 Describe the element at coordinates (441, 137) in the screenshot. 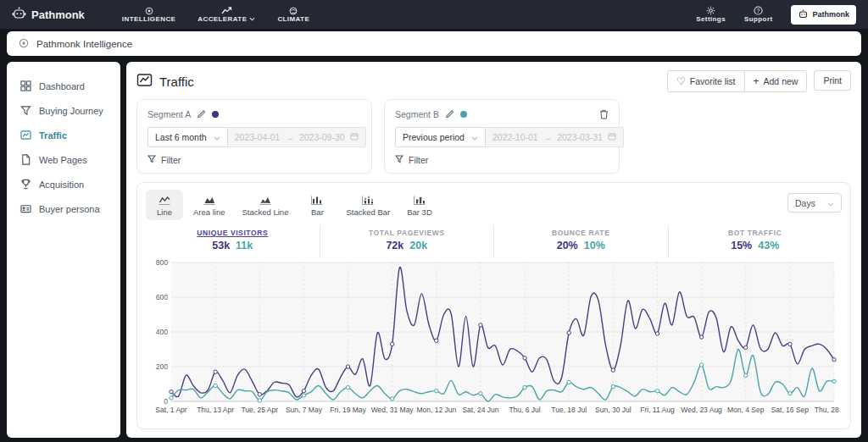

I see `segment-b-period-select: Previous period` at that location.